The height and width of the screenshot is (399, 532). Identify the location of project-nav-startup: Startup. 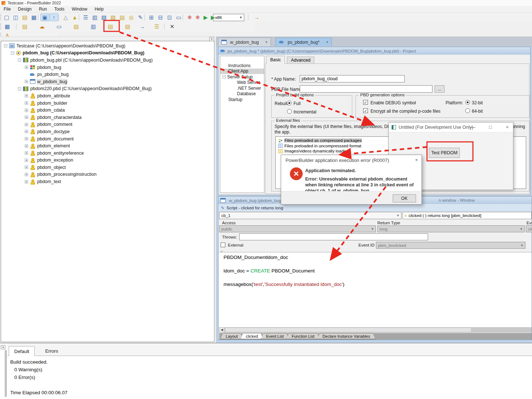
(242, 100).